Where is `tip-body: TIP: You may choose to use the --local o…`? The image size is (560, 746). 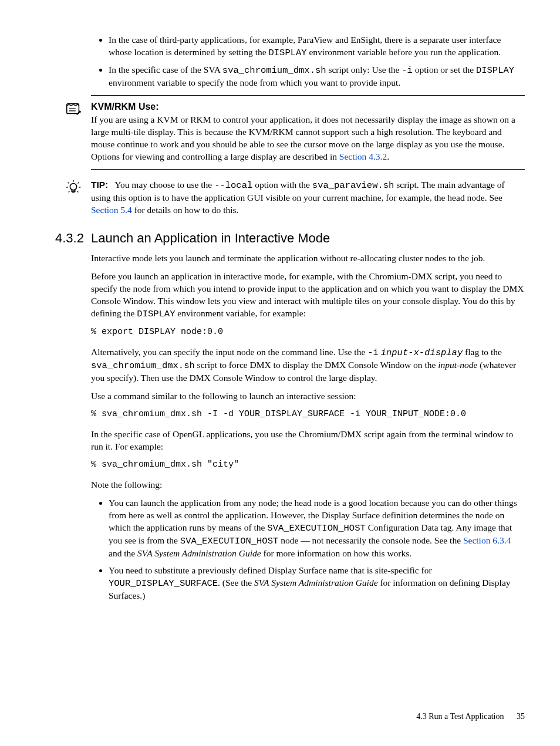
tip-body: TIP: You may choose to use the --local o… is located at coordinates (308, 198).